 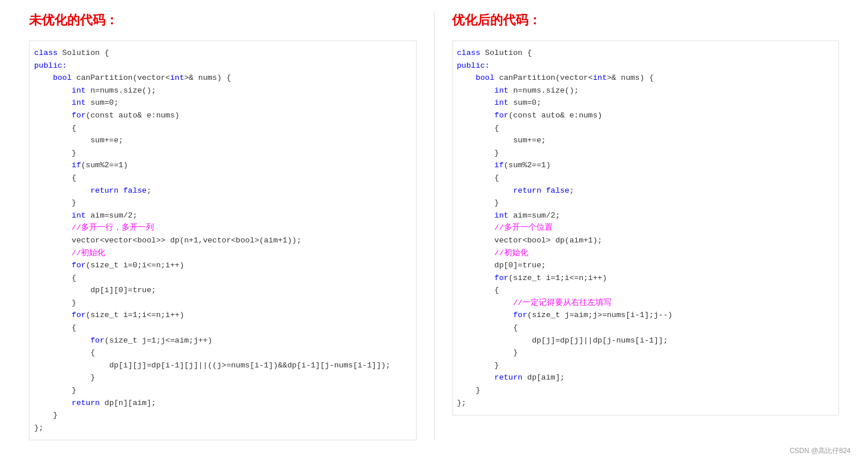 What do you see at coordinates (546, 378) in the screenshot?
I see `code-token: dp[aim];` at bounding box center [546, 378].